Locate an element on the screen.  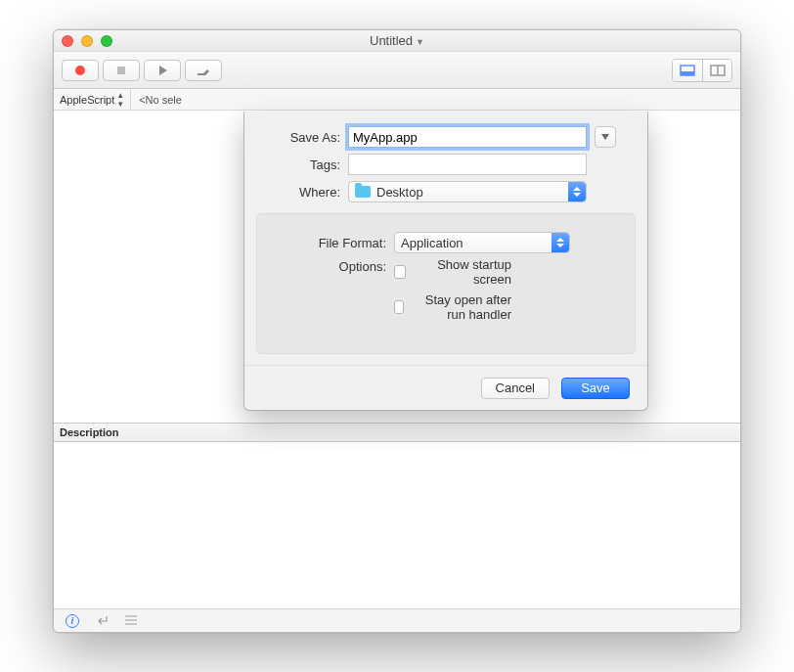
chevron-down-icon: ▼ is located at coordinates (420, 42).